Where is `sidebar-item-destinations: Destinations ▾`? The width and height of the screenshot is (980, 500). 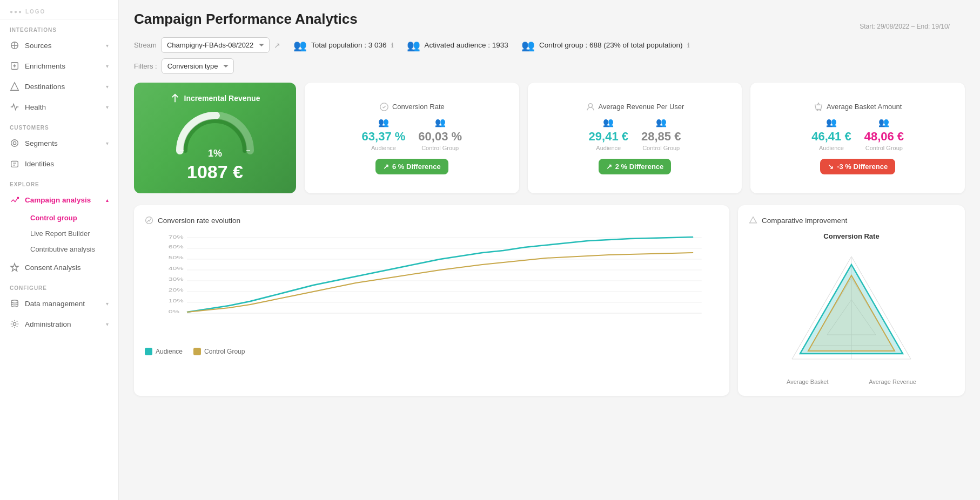 sidebar-item-destinations: Destinations ▾ is located at coordinates (59, 86).